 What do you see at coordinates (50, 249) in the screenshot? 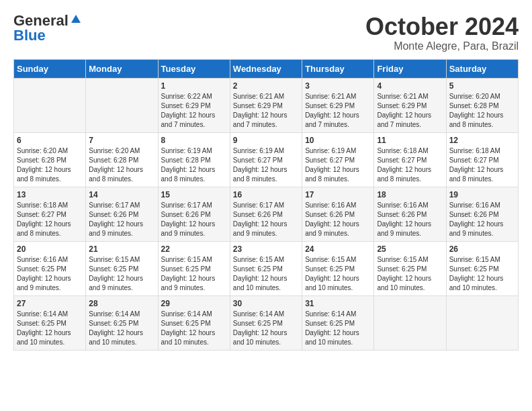
I see `day-number: 20` at bounding box center [50, 249].